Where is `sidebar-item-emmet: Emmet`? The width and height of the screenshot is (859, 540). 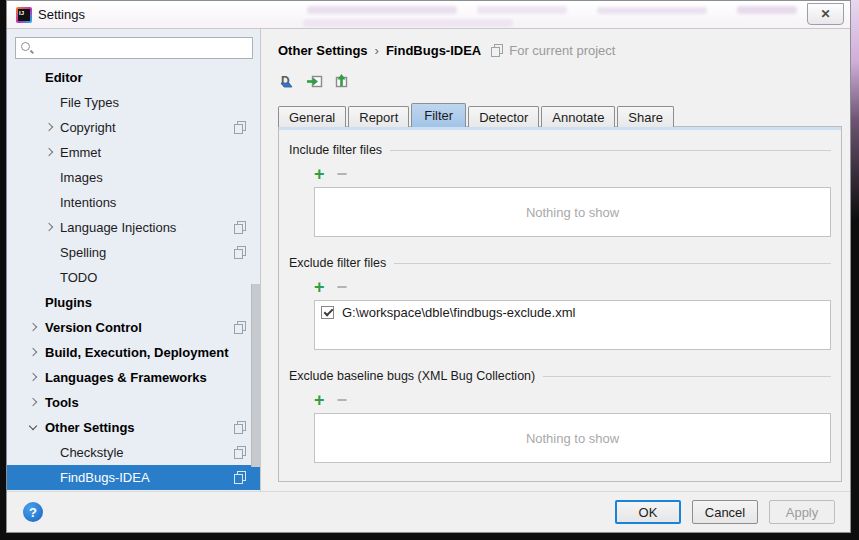
sidebar-item-emmet: Emmet is located at coordinates (134, 152).